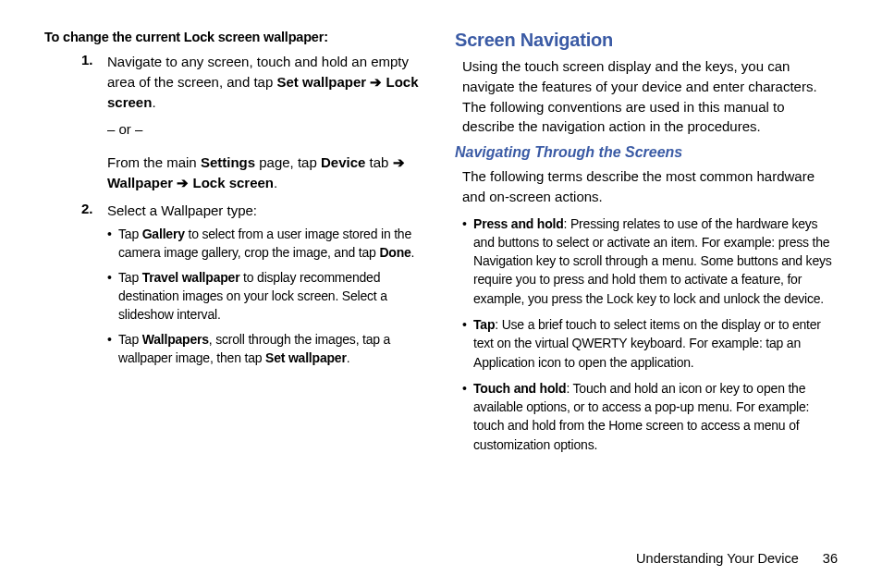  Describe the element at coordinates (236, 211) in the screenshot. I see `step-2: 2. Select a Wallpaper type:` at that location.